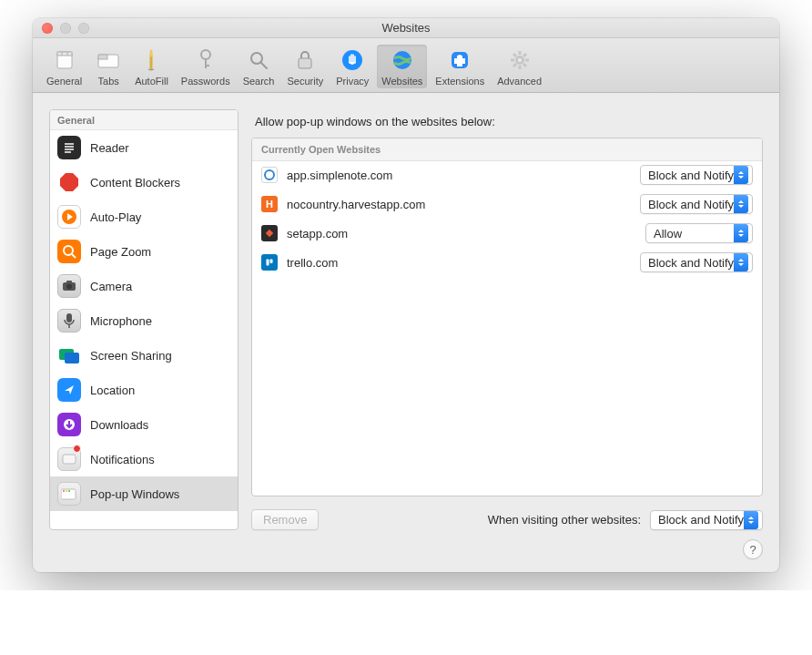 This screenshot has width=812, height=655. What do you see at coordinates (144, 390) in the screenshot?
I see `sidebar-item-location: Location` at bounding box center [144, 390].